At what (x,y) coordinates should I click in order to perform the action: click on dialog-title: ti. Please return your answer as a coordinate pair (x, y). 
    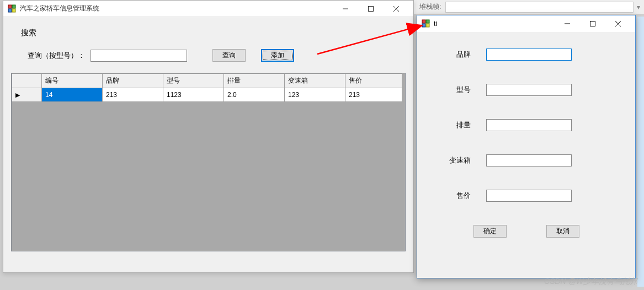
    Looking at the image, I should click on (494, 24).